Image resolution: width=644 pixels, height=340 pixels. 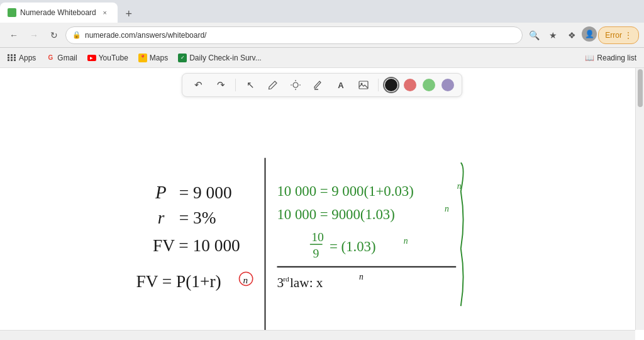 What do you see at coordinates (67, 58) in the screenshot?
I see `bookmark-gmail-label: Gmail` at bounding box center [67, 58].